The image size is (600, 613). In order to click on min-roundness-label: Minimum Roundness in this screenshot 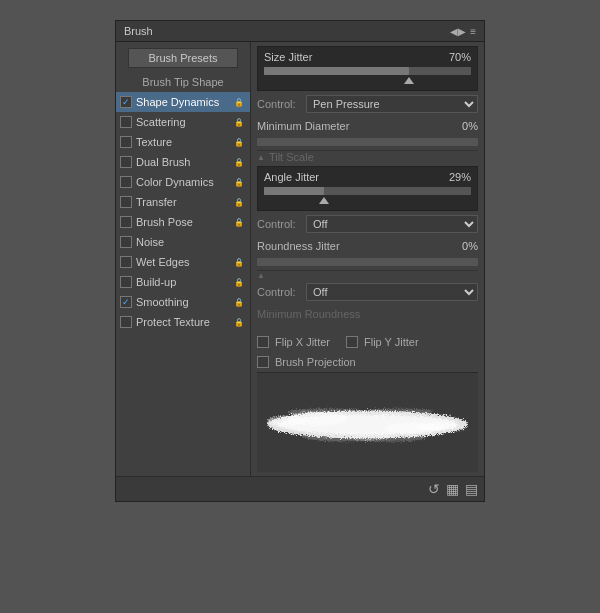, I will do `click(308, 314)`.